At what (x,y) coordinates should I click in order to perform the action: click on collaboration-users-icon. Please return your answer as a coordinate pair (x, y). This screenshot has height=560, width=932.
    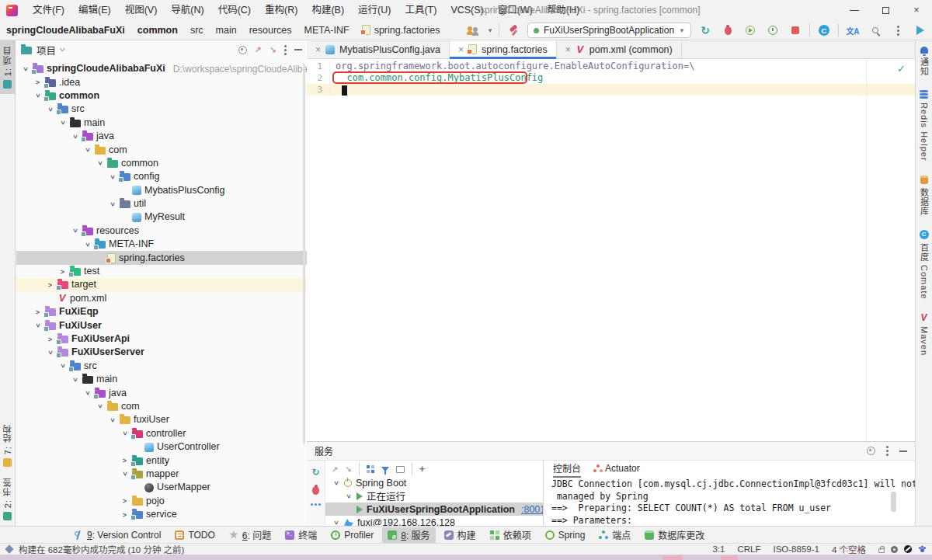
    Looking at the image, I should click on (473, 30).